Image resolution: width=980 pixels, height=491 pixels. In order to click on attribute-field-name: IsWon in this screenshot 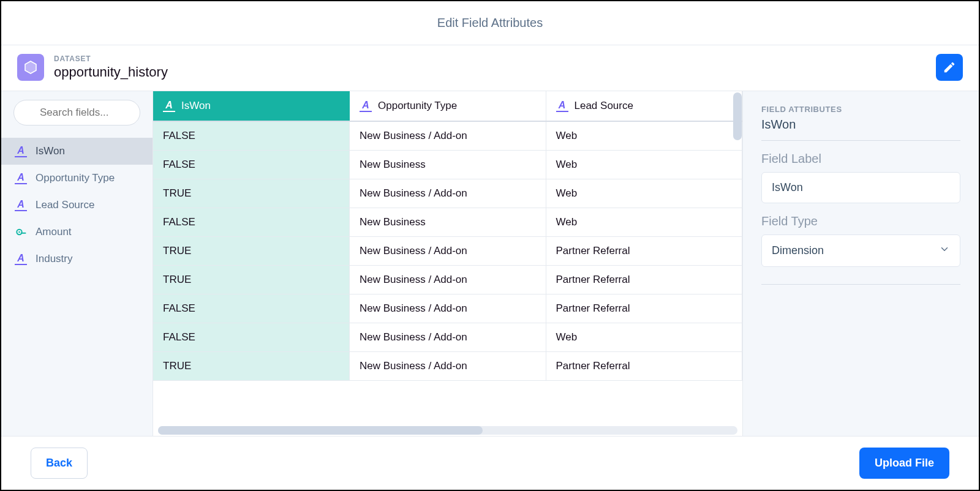, I will do `click(861, 129)`.